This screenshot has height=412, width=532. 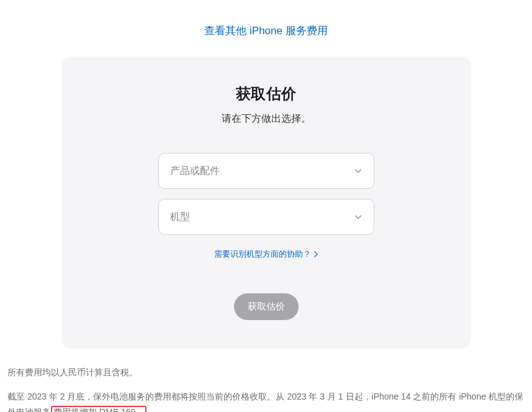 What do you see at coordinates (266, 254) in the screenshot?
I see `model-identify-help-link: 需要识别机型方面的协助？` at bounding box center [266, 254].